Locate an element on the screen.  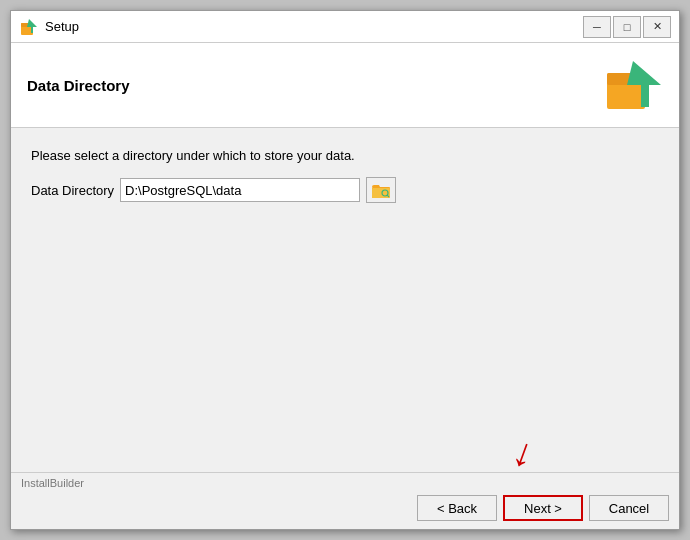
cancel-button: Cancel is located at coordinates (629, 508).